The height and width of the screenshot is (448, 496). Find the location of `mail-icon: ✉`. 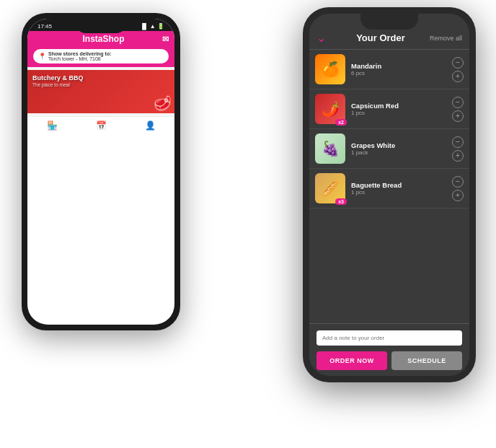

mail-icon: ✉ is located at coordinates (166, 39).